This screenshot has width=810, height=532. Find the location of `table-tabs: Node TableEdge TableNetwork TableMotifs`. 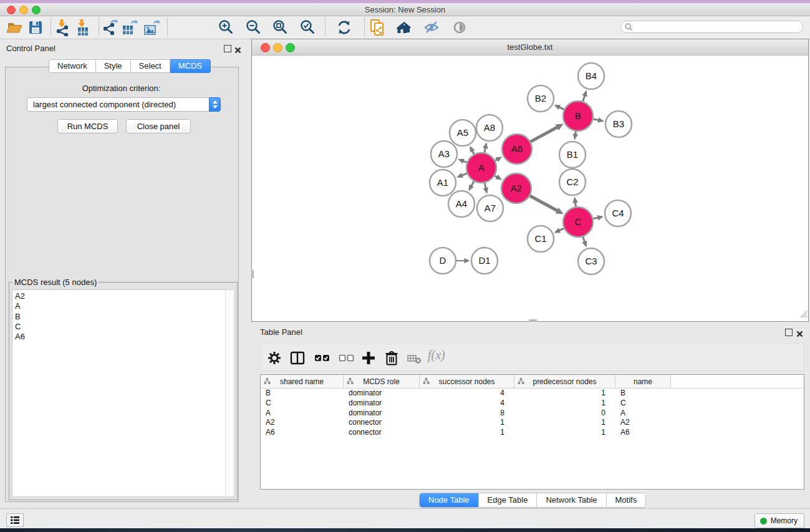

table-tabs: Node TableEdge TableNetwork TableMotifs is located at coordinates (533, 500).